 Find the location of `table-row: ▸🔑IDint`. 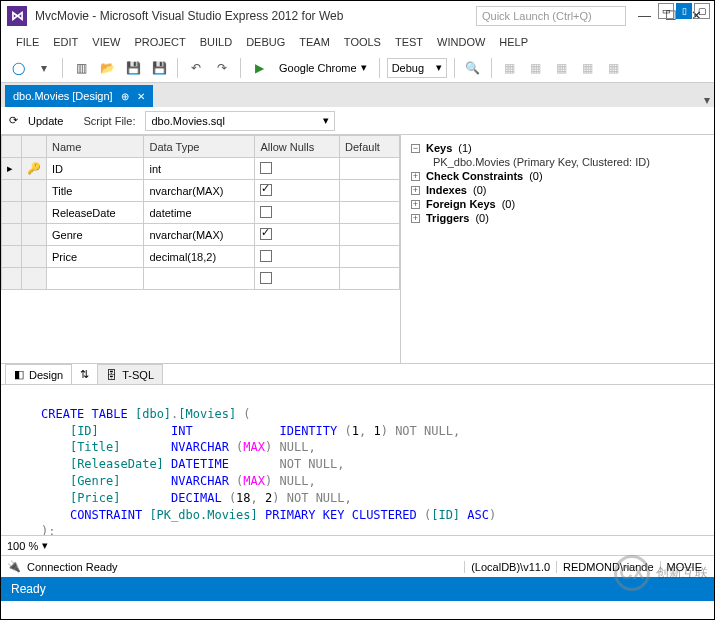

table-row: ▸🔑IDint is located at coordinates (201, 169).